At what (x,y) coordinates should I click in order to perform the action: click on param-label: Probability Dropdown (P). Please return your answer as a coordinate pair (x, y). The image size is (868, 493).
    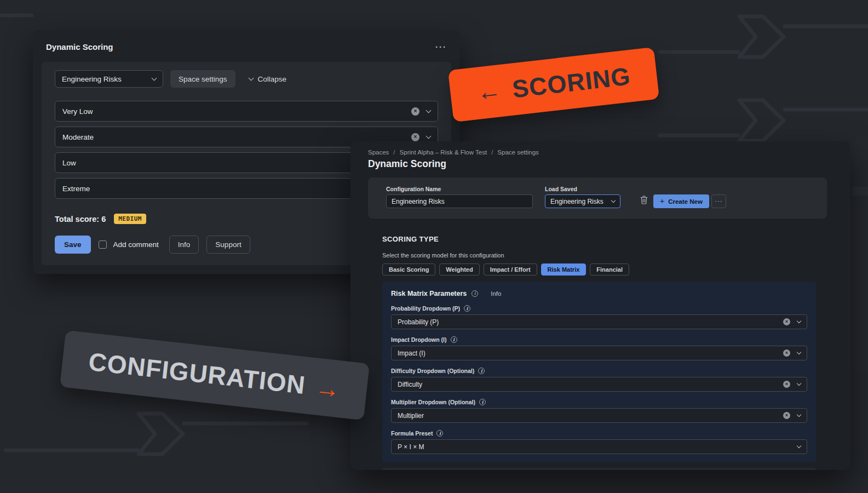
    Looking at the image, I should click on (426, 308).